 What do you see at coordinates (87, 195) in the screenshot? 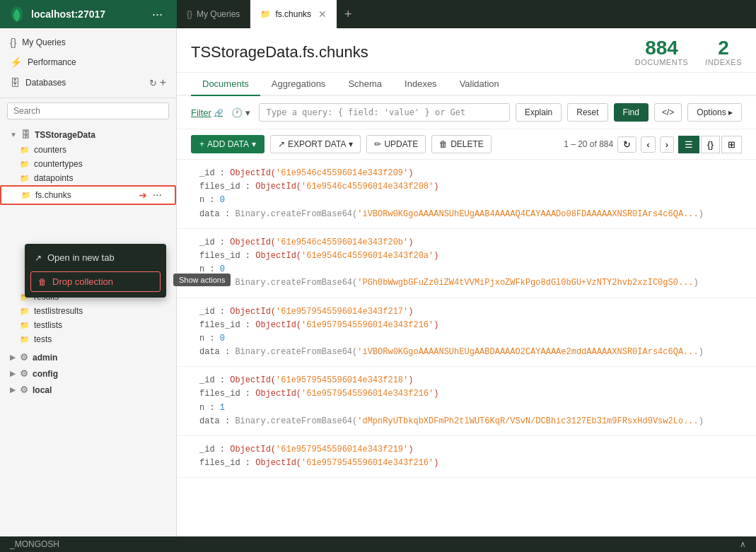
I see `collection-label: fs.chunks` at bounding box center [87, 195].